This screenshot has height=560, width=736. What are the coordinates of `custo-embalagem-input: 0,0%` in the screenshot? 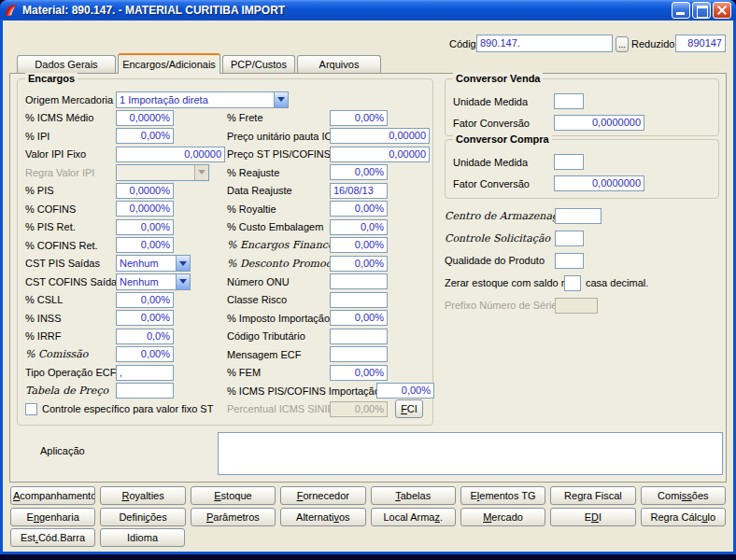 It's located at (359, 228).